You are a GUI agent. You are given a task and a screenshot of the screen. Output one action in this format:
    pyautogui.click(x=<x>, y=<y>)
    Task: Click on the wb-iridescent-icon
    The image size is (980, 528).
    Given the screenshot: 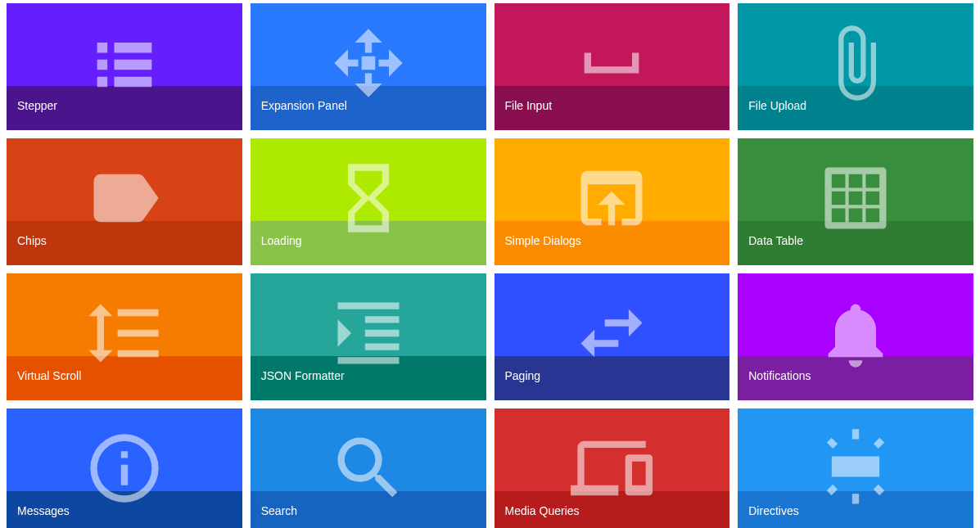 What is the action you would take?
    pyautogui.click(x=856, y=468)
    